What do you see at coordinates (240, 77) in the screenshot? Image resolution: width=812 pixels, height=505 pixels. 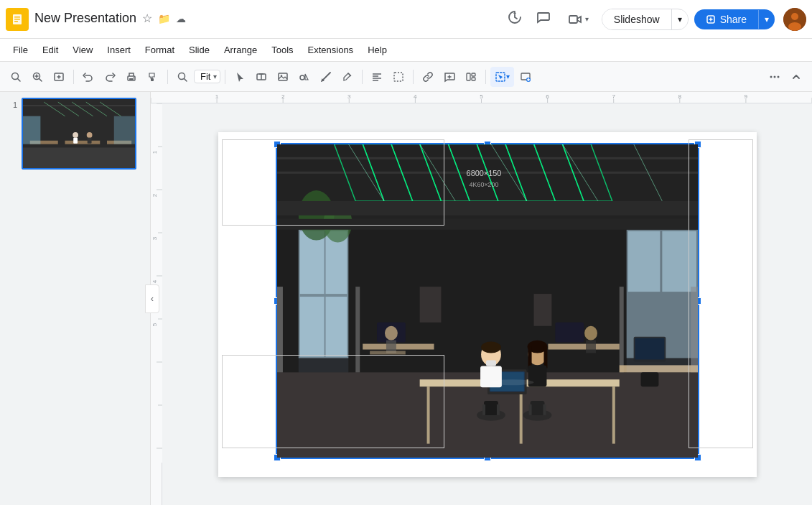 I see `cursor-button` at bounding box center [240, 77].